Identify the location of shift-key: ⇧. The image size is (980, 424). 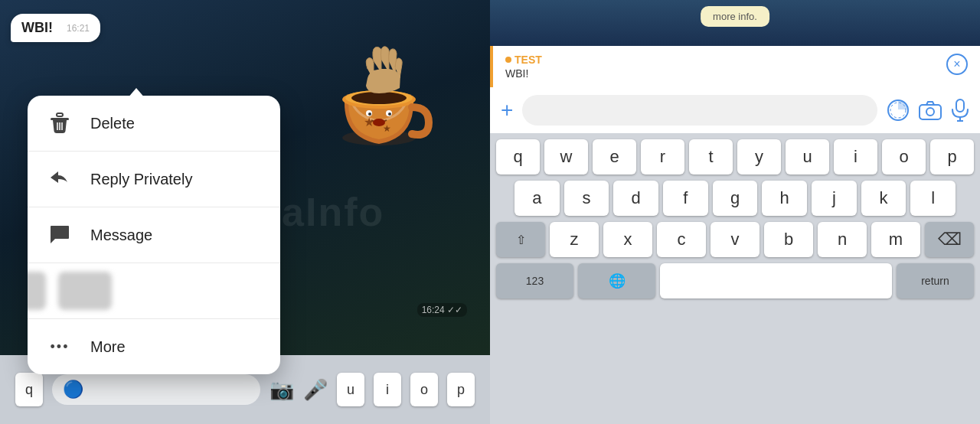
(521, 240).